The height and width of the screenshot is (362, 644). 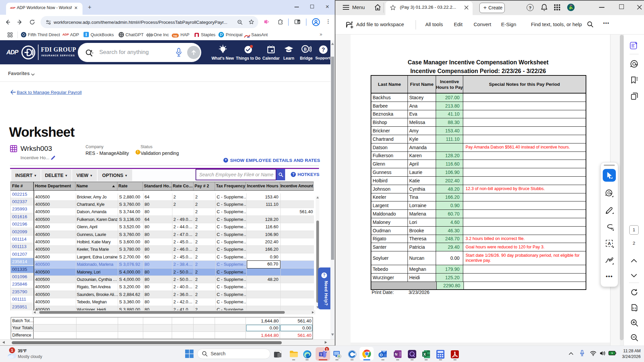 I want to click on svg-text: O, so click(x=381, y=355).